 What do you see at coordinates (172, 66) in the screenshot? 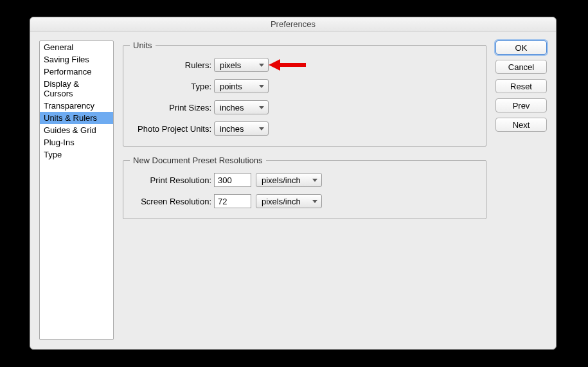
I see `rulers-label: Rulers:` at bounding box center [172, 66].